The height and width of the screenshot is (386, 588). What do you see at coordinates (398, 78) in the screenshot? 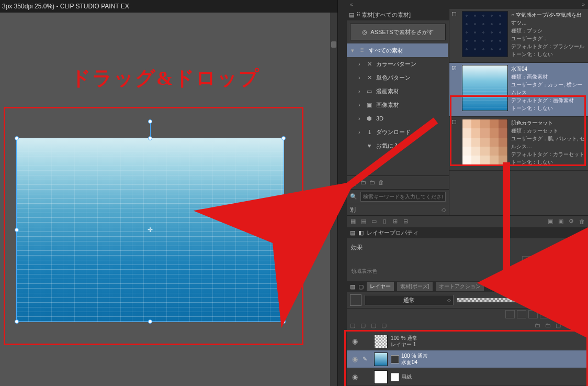
I see `tree-item-mono-pattern: ›✕単色パターン` at bounding box center [398, 78].